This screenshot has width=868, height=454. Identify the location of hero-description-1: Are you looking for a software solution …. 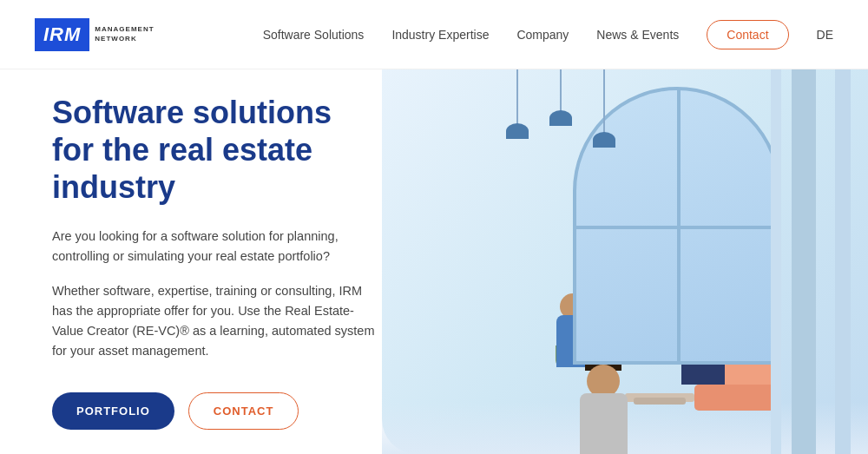
(217, 247).